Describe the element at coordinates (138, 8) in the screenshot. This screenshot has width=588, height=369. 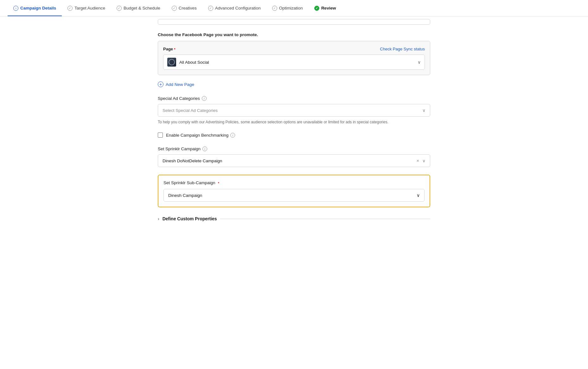
I see `nav-item-budget-schedule: ✓ Budget & Schedule` at that location.